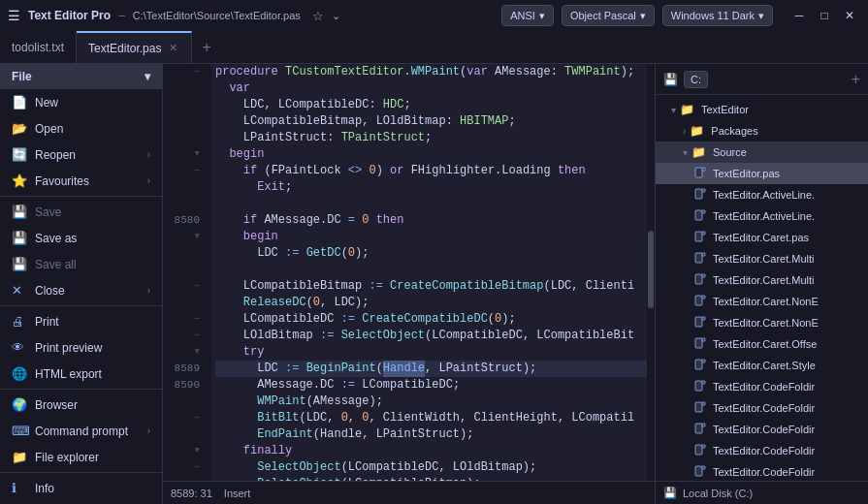 This screenshot has width=868, height=504. I want to click on tree-item-label: Packages, so click(734, 131).